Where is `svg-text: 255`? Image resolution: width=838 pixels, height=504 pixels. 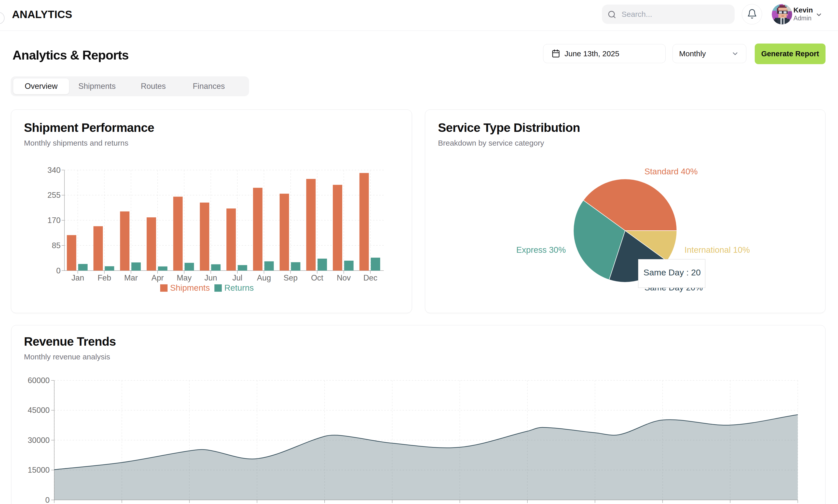
svg-text: 255 is located at coordinates (54, 195).